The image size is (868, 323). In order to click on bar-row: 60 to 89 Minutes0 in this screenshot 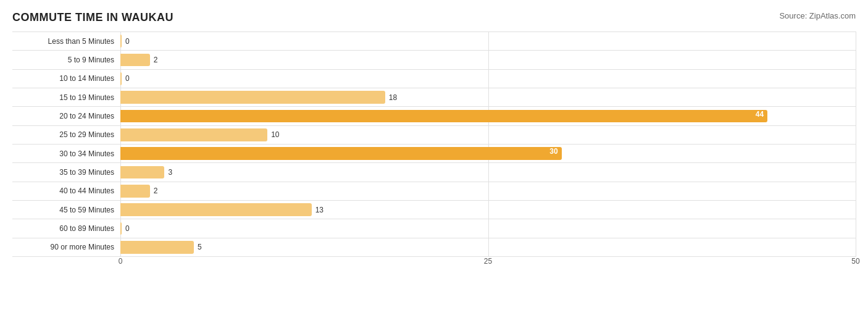, I will do `click(434, 228)`.